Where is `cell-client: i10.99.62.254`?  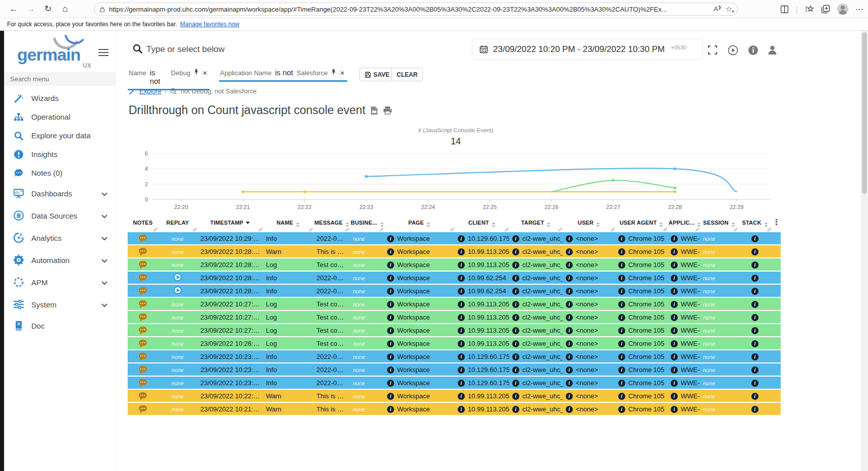
cell-client: i10.99.62.254 is located at coordinates (482, 291).